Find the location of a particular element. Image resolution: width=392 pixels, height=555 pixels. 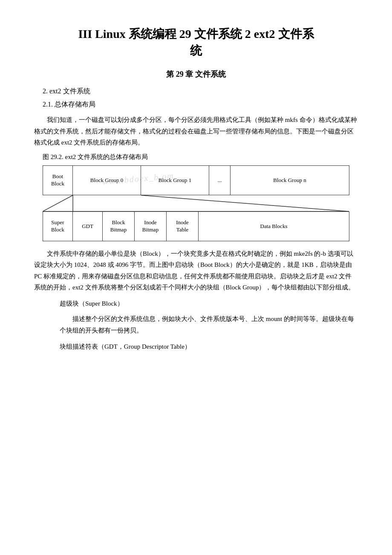

diagram-container: BootBlock Block Group 0 Block Group 1 ..… is located at coordinates (196, 203).